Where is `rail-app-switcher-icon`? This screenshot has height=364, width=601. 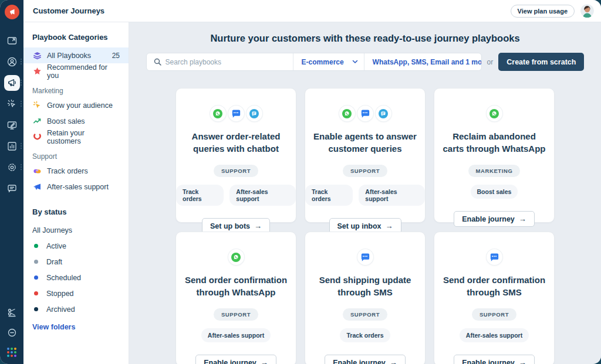 rail-app-switcher-icon is located at coordinates (12, 352).